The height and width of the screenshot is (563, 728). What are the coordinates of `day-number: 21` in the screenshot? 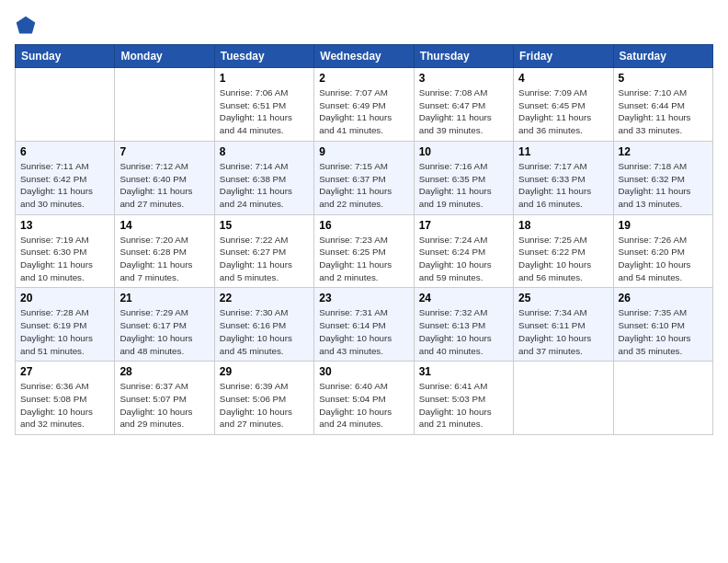 It's located at (164, 298).